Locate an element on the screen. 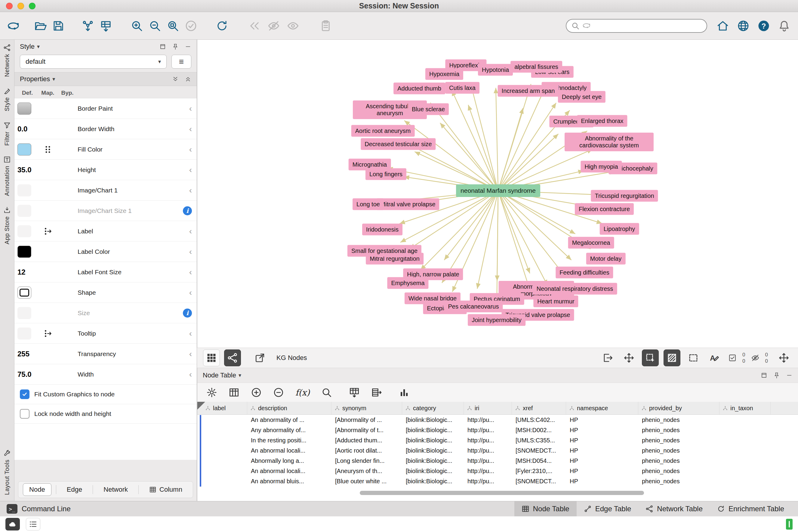 The height and width of the screenshot is (532, 798). checkbox-lock-node-width-and-height: Lock node width and height is located at coordinates (106, 414).